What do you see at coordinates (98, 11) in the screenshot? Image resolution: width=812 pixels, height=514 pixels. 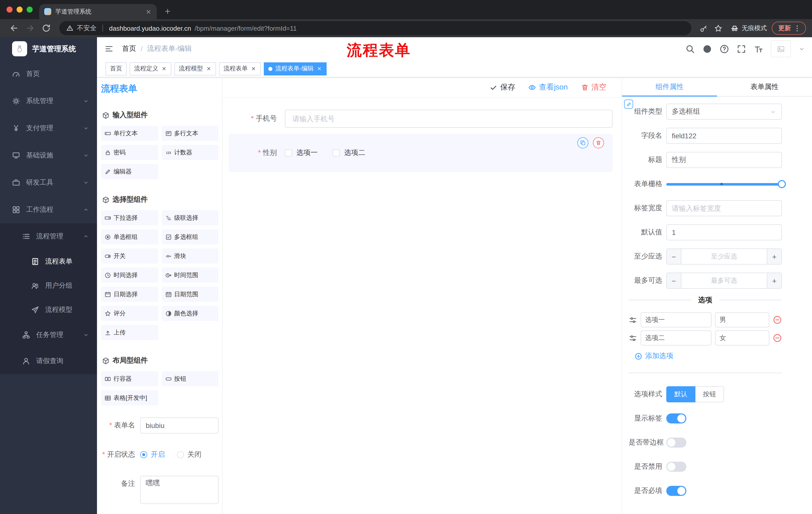 I see `browser-tab: 芋道管理系统` at bounding box center [98, 11].